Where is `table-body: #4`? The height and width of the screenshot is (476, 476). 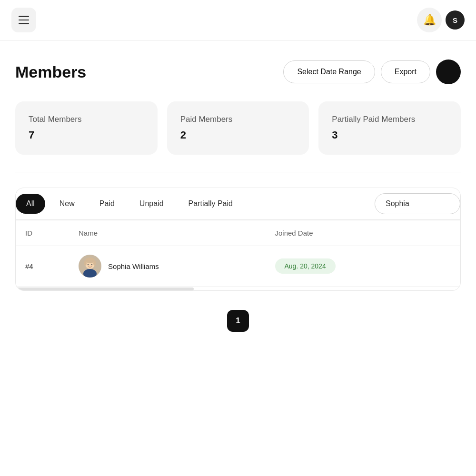 table-body: #4 is located at coordinates (238, 267).